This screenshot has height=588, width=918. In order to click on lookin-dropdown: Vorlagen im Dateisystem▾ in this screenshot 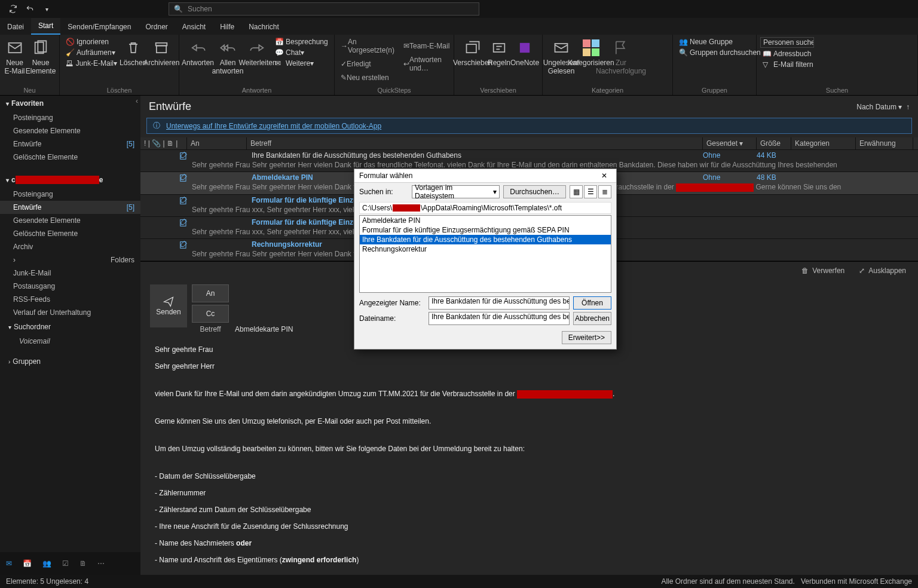, I will do `click(455, 192)`.